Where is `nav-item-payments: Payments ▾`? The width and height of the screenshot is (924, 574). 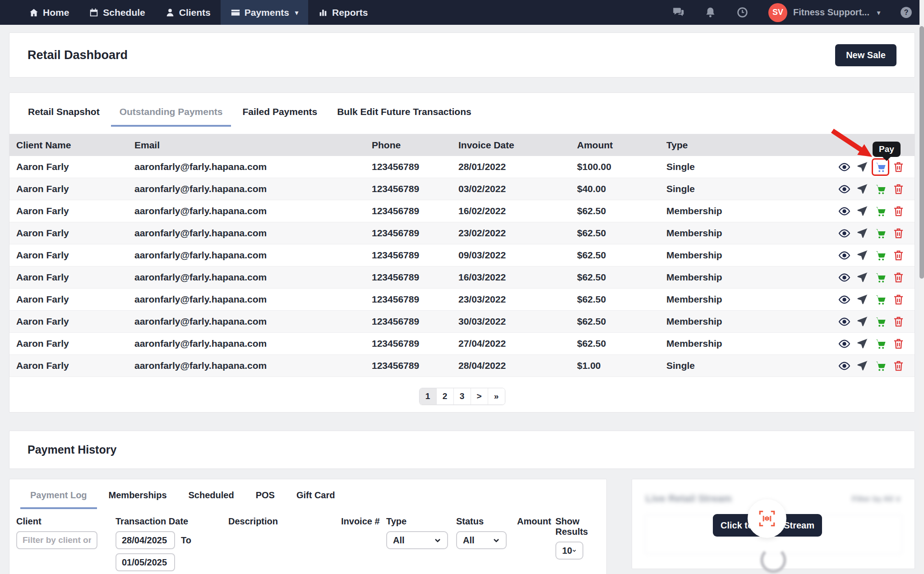 nav-item-payments: Payments ▾ is located at coordinates (264, 13).